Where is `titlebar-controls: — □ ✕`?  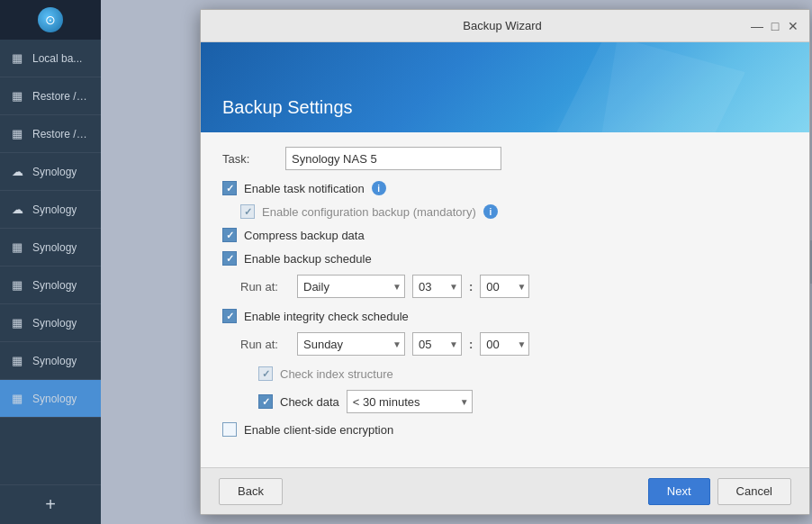 titlebar-controls: — □ ✕ is located at coordinates (775, 26).